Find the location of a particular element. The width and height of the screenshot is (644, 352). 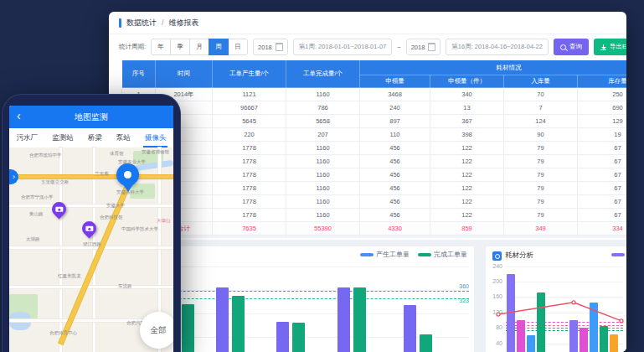

map-label: 安徽省博物馆 is located at coordinates (156, 153).